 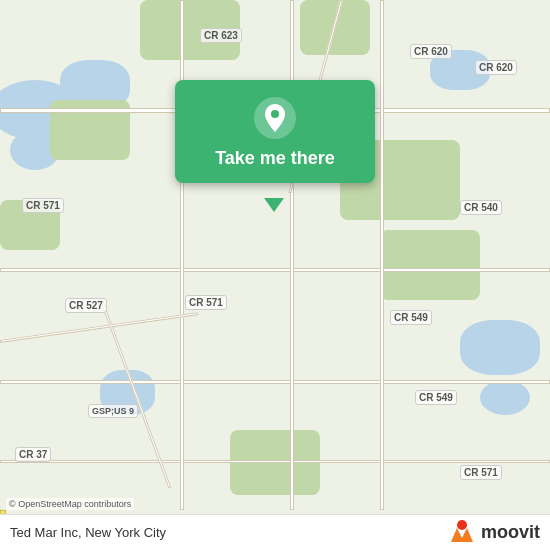 What do you see at coordinates (431, 52) in the screenshot?
I see `road-label-cr620a: CR 620` at bounding box center [431, 52].